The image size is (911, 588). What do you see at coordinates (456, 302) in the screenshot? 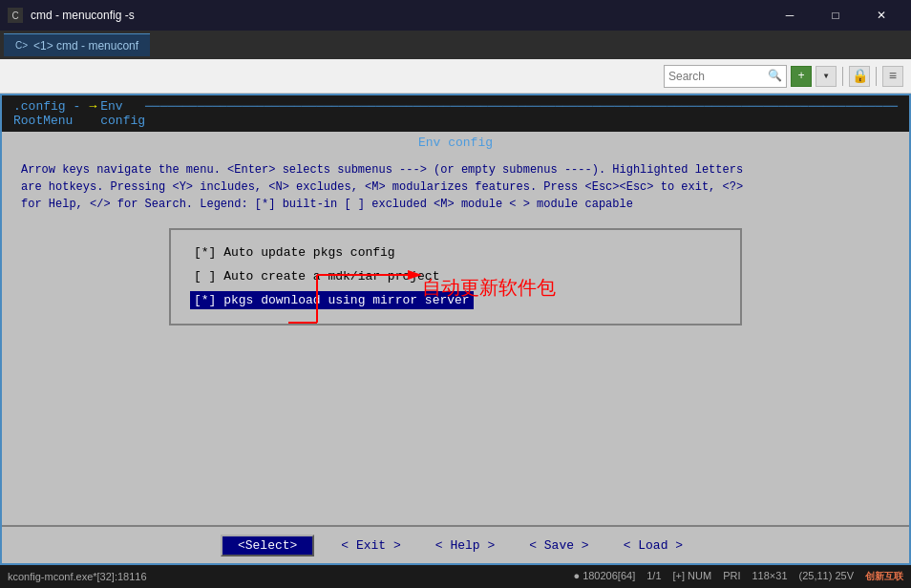
I see `menu-item-3: [*] pkgs download using mirror server` at bounding box center [456, 302].